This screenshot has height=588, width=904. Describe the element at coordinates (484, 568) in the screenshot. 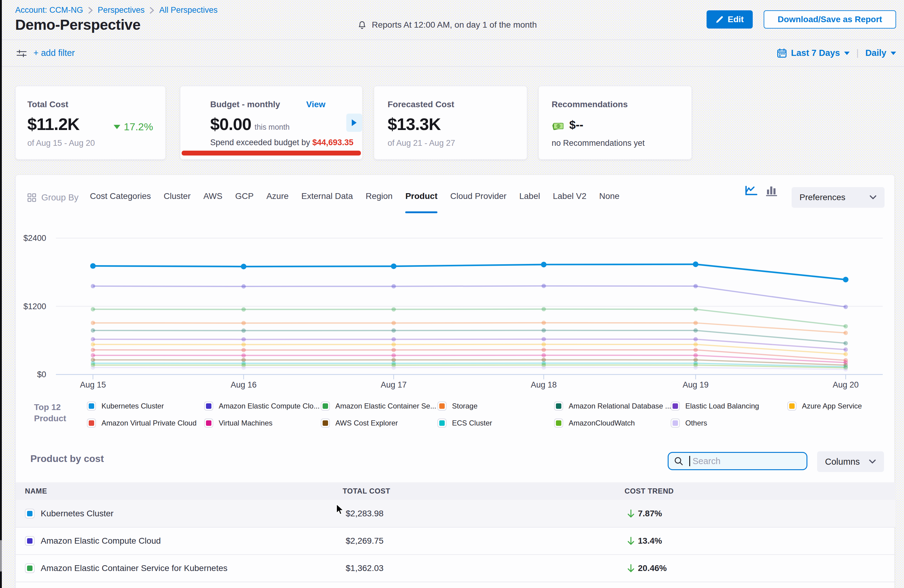

I see `row-total-cost: $1,362.03` at that location.